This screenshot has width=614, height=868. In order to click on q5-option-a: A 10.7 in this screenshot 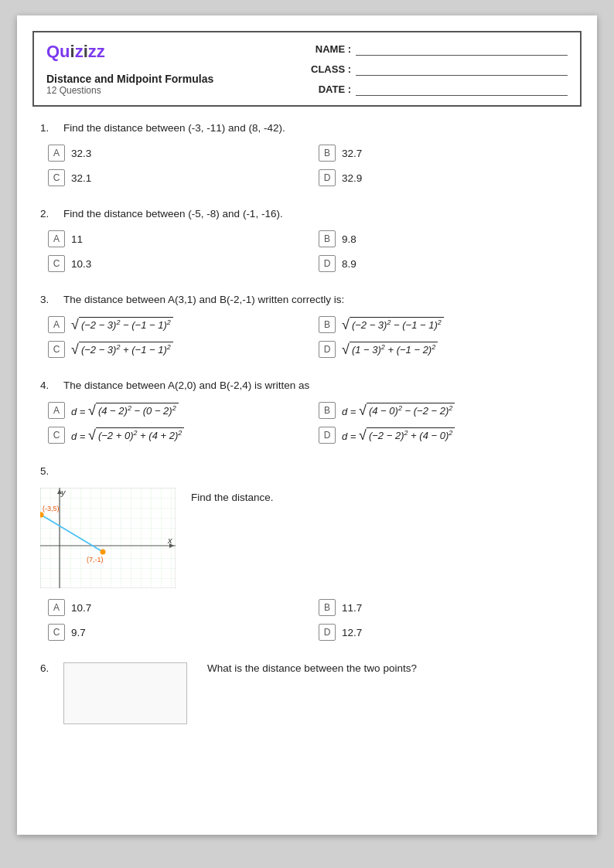, I will do `click(176, 608)`.